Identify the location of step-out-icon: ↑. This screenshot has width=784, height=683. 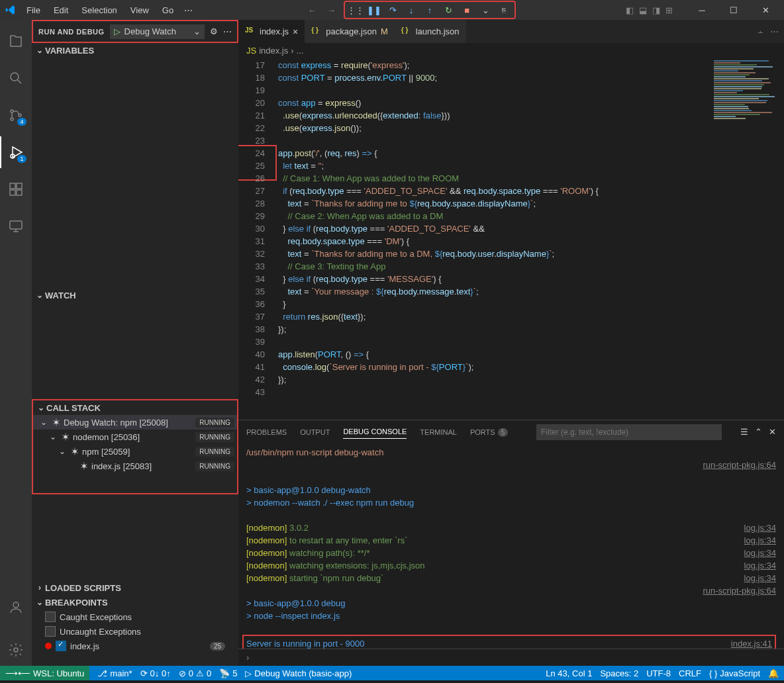
(430, 10).